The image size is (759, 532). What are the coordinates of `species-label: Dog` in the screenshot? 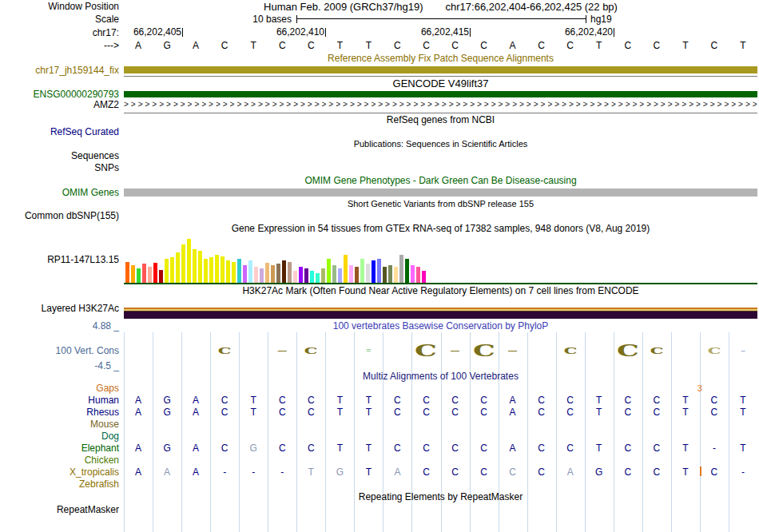 It's located at (62, 436).